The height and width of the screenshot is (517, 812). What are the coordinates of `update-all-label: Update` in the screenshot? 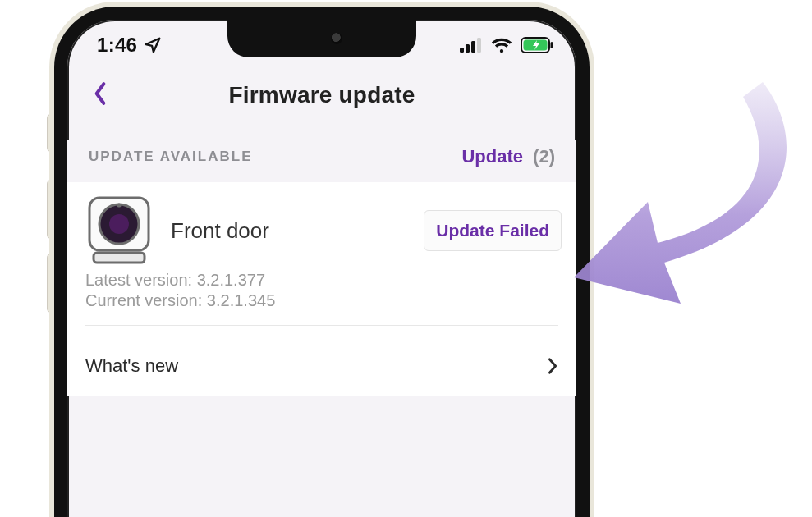 It's located at (493, 156).